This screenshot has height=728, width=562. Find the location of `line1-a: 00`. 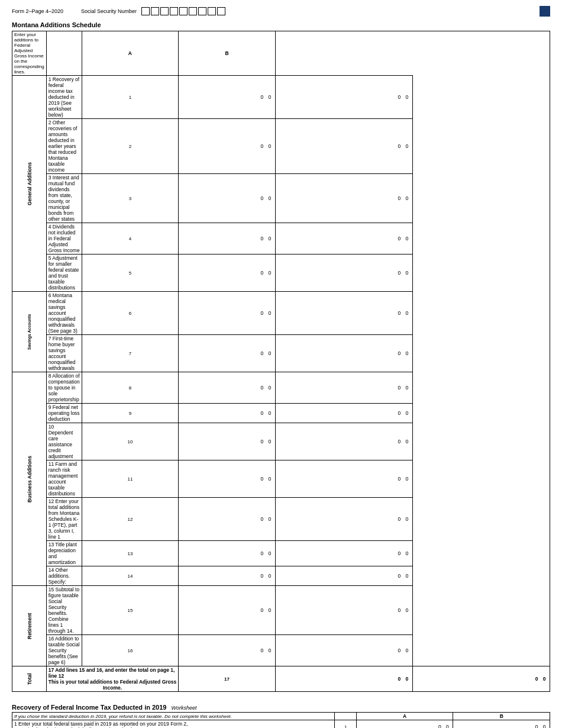

line1-a: 00 is located at coordinates (227, 97).